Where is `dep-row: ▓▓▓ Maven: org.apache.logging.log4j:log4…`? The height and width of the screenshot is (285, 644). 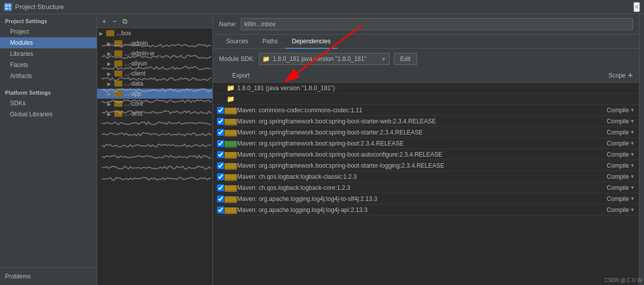
dep-row: ▓▓▓ Maven: org.apache.logging.log4j:log4… is located at coordinates (426, 199).